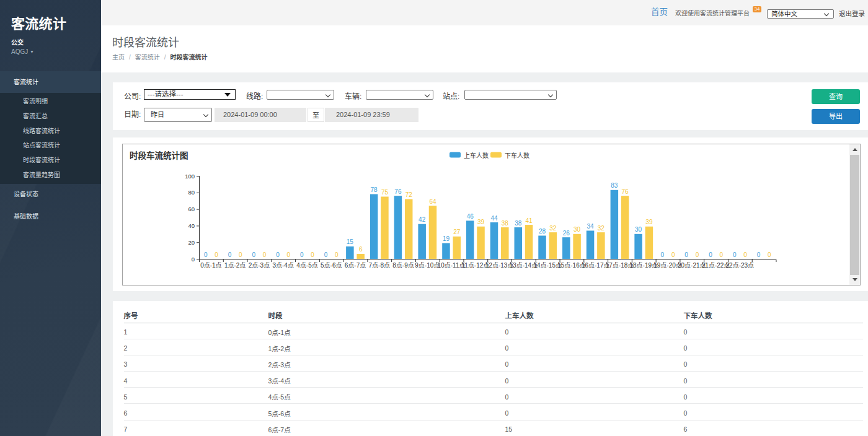  Describe the element at coordinates (350, 242) in the screenshot. I see `svg-text: 15` at that location.